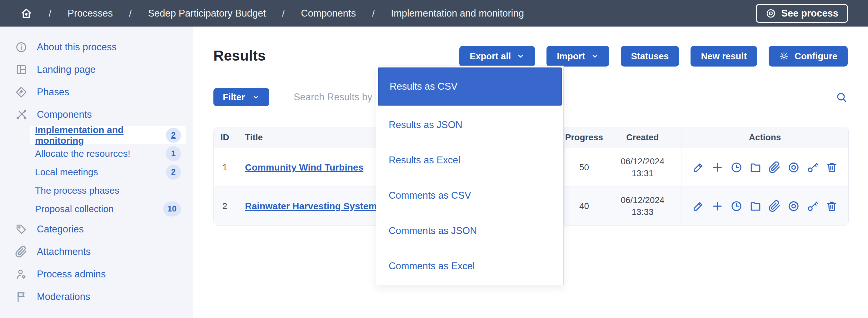 The height and width of the screenshot is (318, 868). Describe the element at coordinates (470, 266) in the screenshot. I see `menu-item-comments-as-excel: Comments as Excel` at that location.